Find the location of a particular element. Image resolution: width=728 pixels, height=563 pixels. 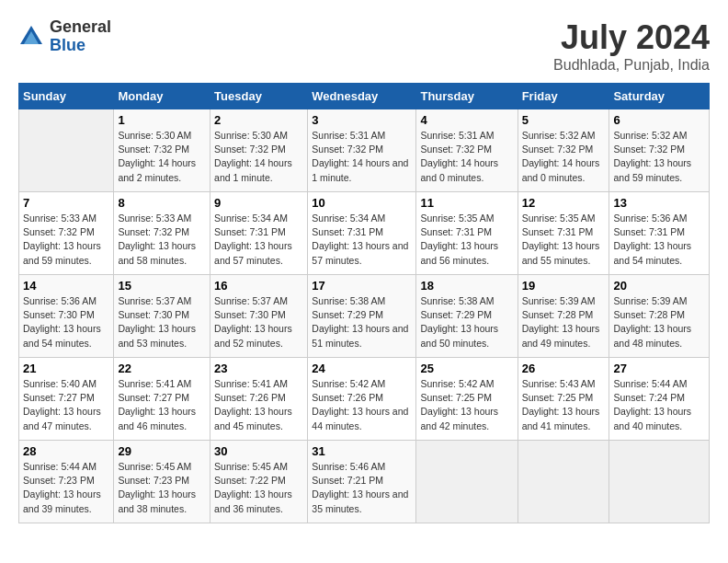

day-number: 29 is located at coordinates (162, 451).